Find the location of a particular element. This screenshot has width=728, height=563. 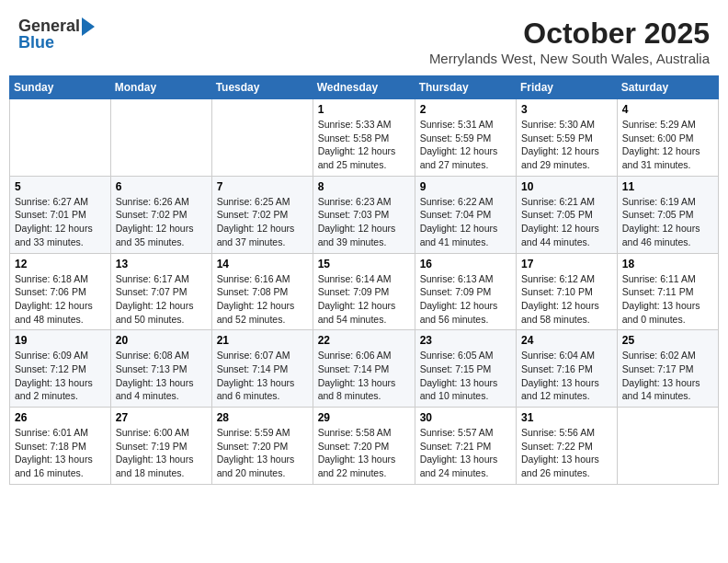

day-number: 16 is located at coordinates (465, 264).